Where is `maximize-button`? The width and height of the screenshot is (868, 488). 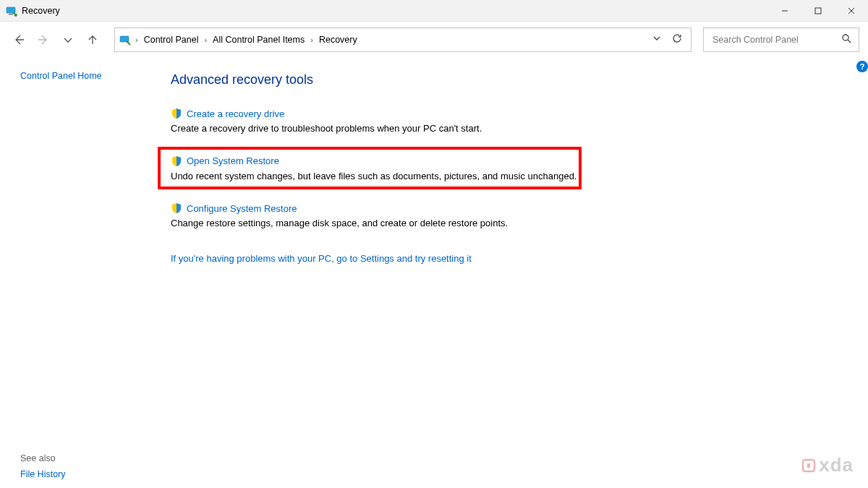
maximize-button is located at coordinates (818, 11).